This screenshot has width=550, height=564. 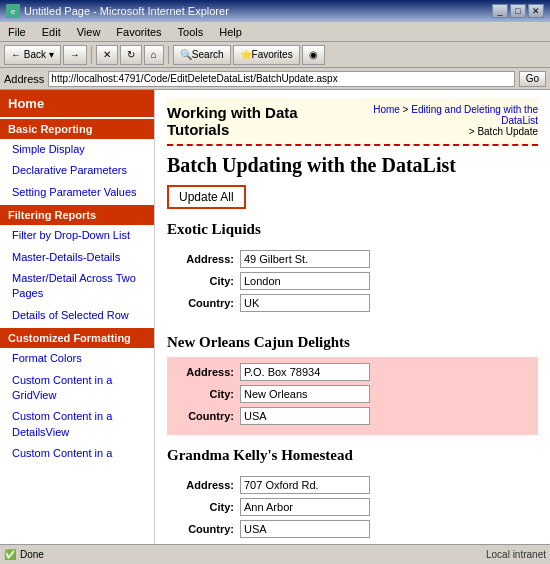 What do you see at coordinates (352, 396) in the screenshot?
I see `company-form-1: Address: City: Country:` at bounding box center [352, 396].